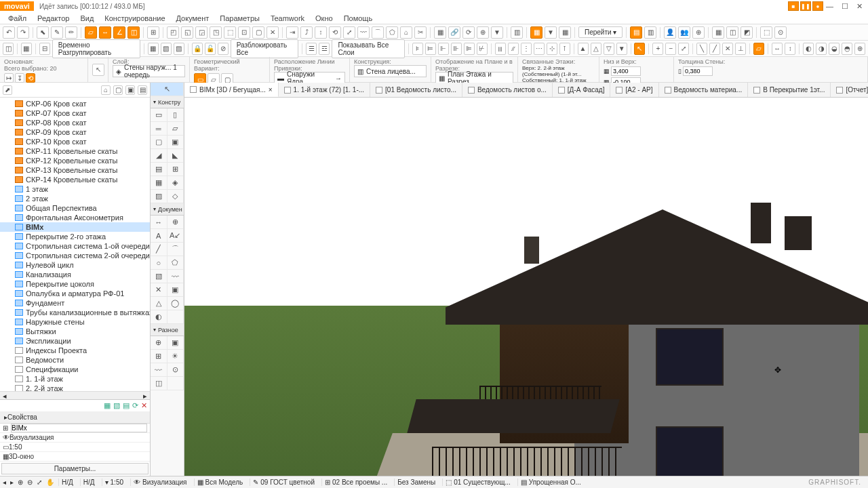 The width and height of the screenshot is (868, 488). Describe the element at coordinates (176, 290) in the screenshot. I see `fig-tool: ▣` at that location.